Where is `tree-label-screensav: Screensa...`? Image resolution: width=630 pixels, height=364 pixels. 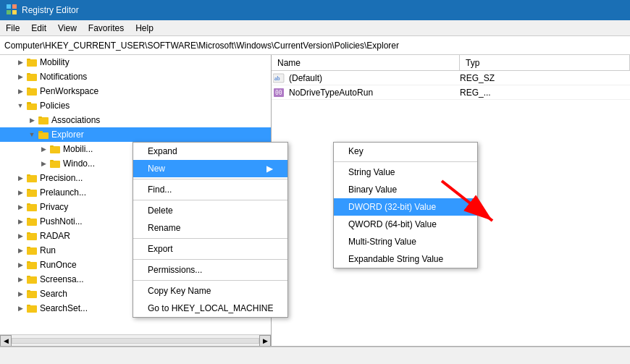
tree-label-screensav: Screensa... is located at coordinates (62, 279).